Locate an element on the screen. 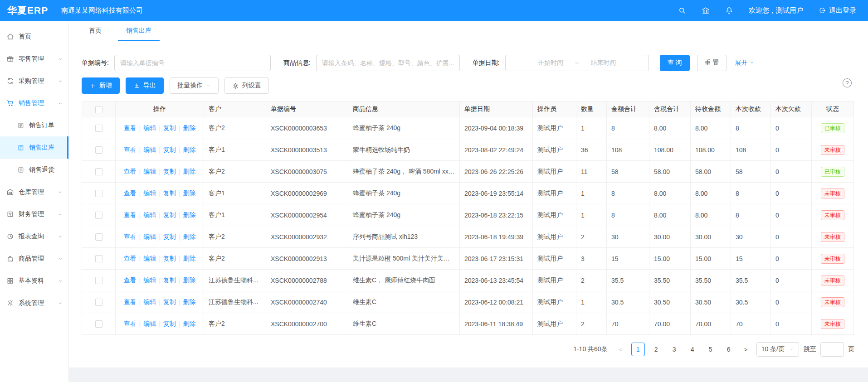 The width and height of the screenshot is (868, 382). reset-button: 重 置 is located at coordinates (712, 63).